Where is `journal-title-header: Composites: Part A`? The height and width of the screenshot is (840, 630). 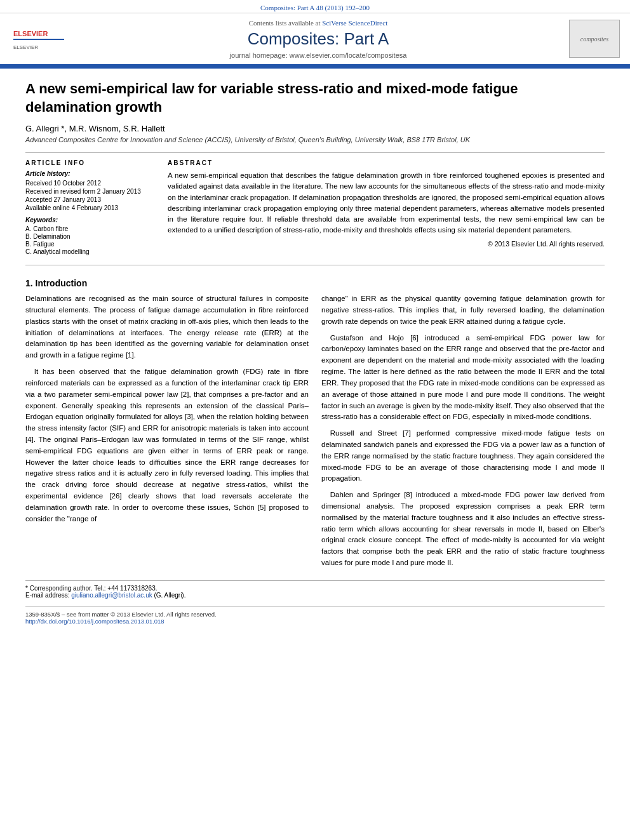 journal-title-header: Composites: Part A is located at coordinates (318, 39).